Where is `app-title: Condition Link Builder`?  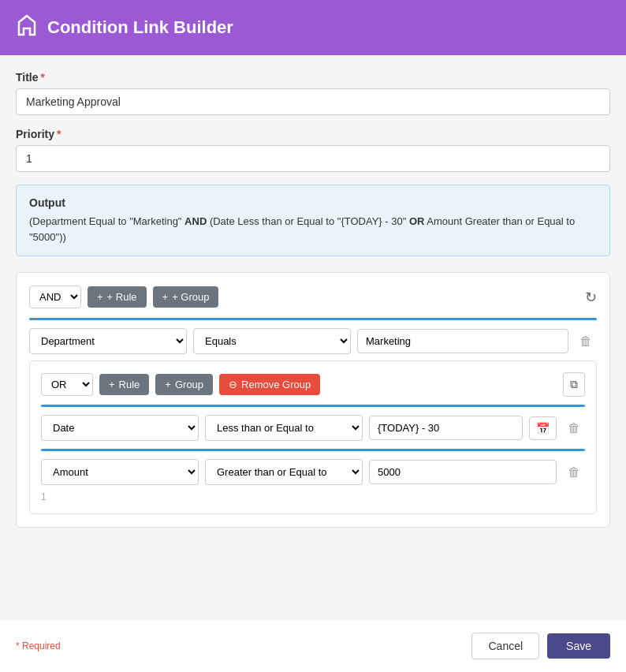 app-title: Condition Link Builder is located at coordinates (140, 28).